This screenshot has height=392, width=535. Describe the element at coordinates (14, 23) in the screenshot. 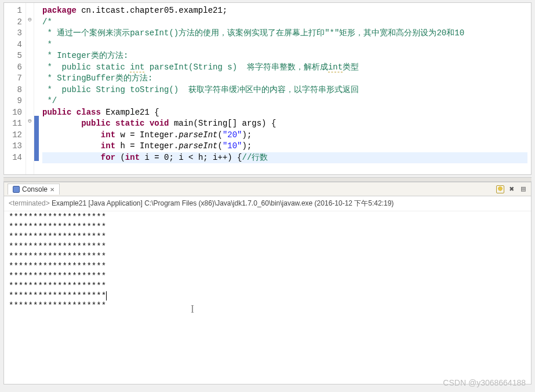

I see `line-number: 2` at that location.